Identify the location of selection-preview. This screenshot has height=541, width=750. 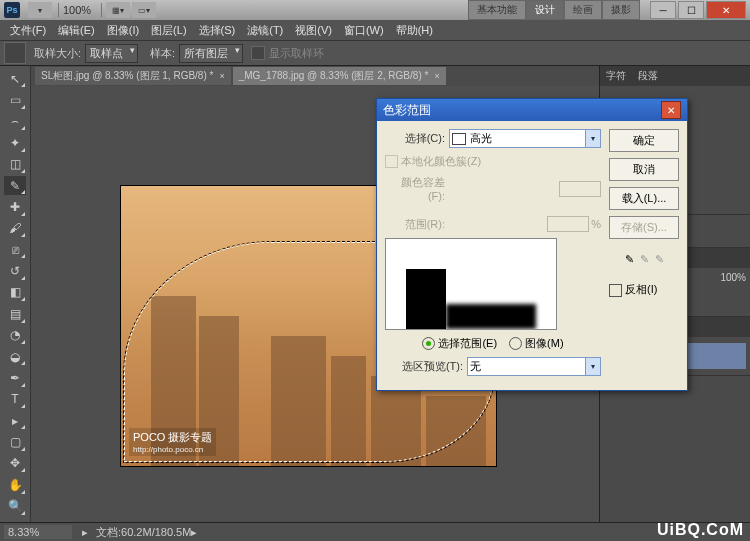
(471, 284).